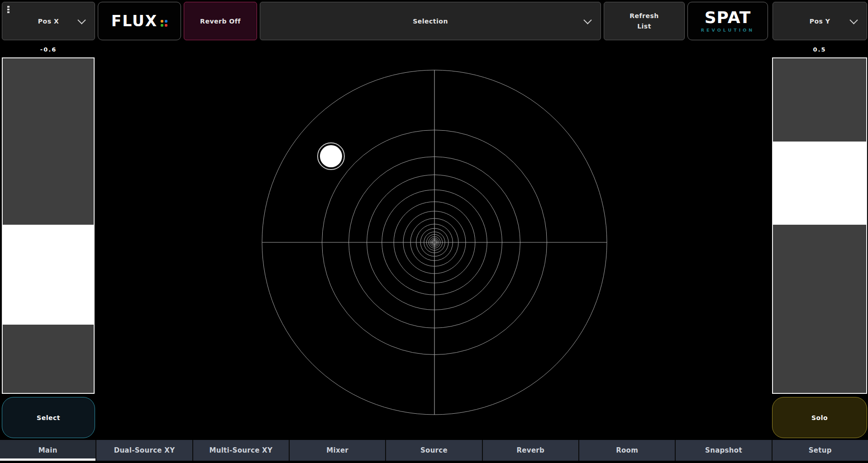  What do you see at coordinates (139, 21) in the screenshot?
I see `flux-logo-wrap: FLUX` at bounding box center [139, 21].